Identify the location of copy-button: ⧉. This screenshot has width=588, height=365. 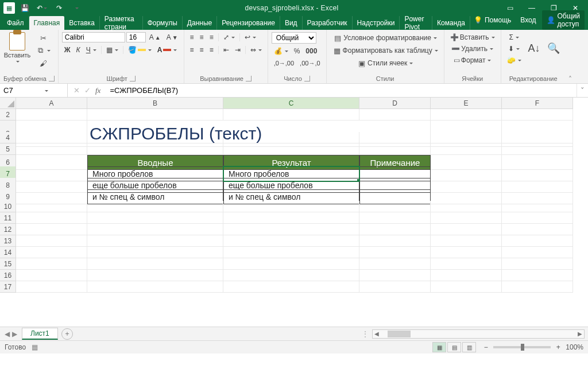
(43, 51).